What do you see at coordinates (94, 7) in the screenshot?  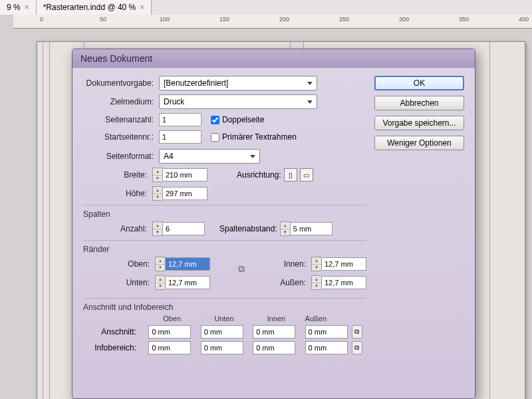 I see `document-tab: *Rasterarten.indd @ 40 %×` at bounding box center [94, 7].